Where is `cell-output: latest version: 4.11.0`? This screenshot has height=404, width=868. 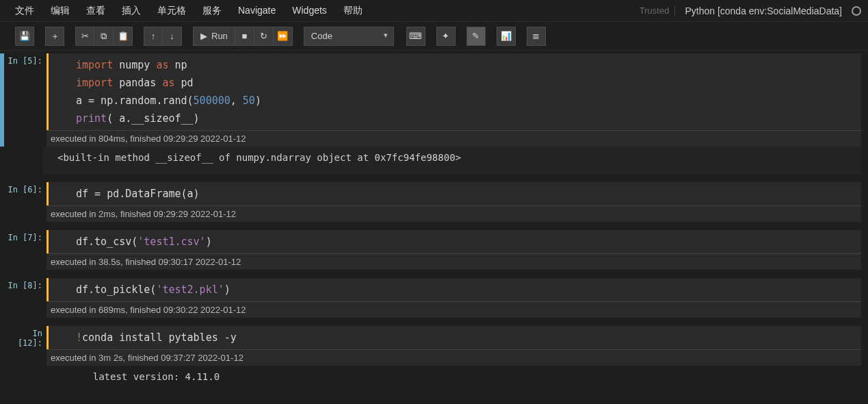 cell-output: latest version: 4.11.0 is located at coordinates (431, 379).